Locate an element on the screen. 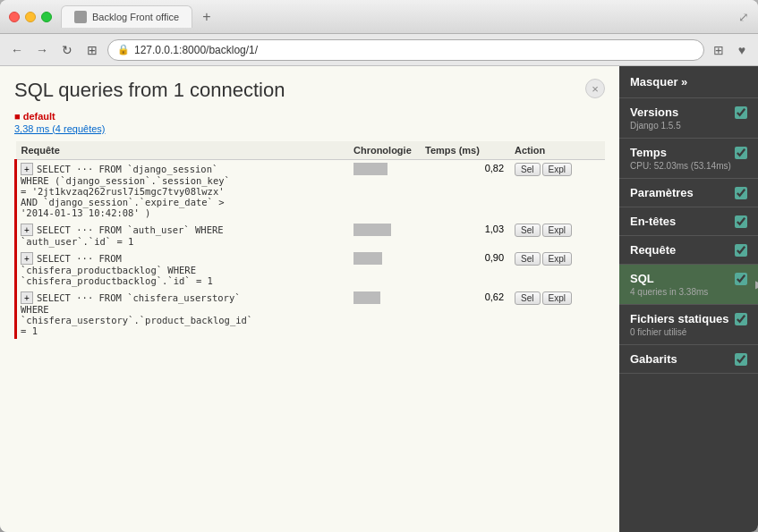  panel-title: SQL queries from 1 connection is located at coordinates (149, 90).